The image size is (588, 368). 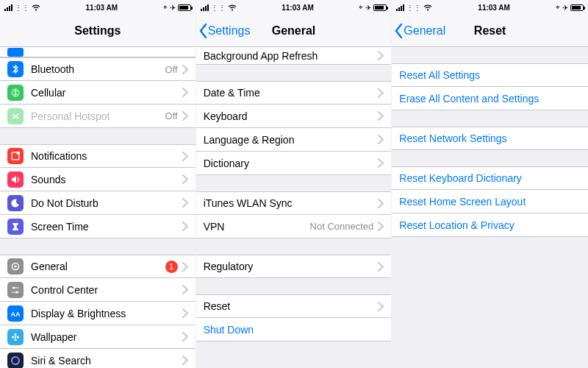 I want to click on battery-icon, so click(x=184, y=7).